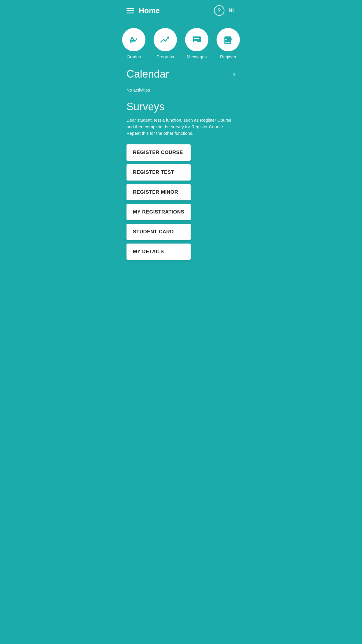  Describe the element at coordinates (165, 57) in the screenshot. I see `progress-label: Progress` at that location.